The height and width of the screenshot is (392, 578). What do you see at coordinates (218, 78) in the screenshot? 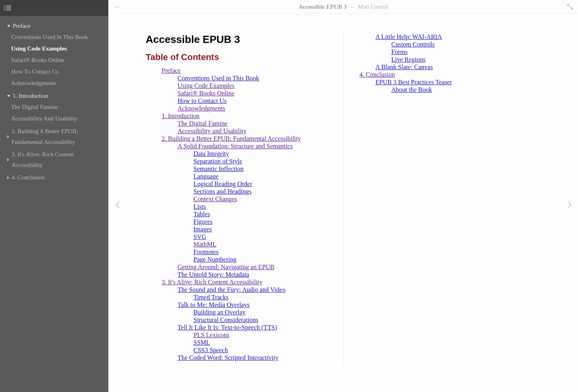
I see `toc-link: Conventions Used in This Book` at bounding box center [218, 78].